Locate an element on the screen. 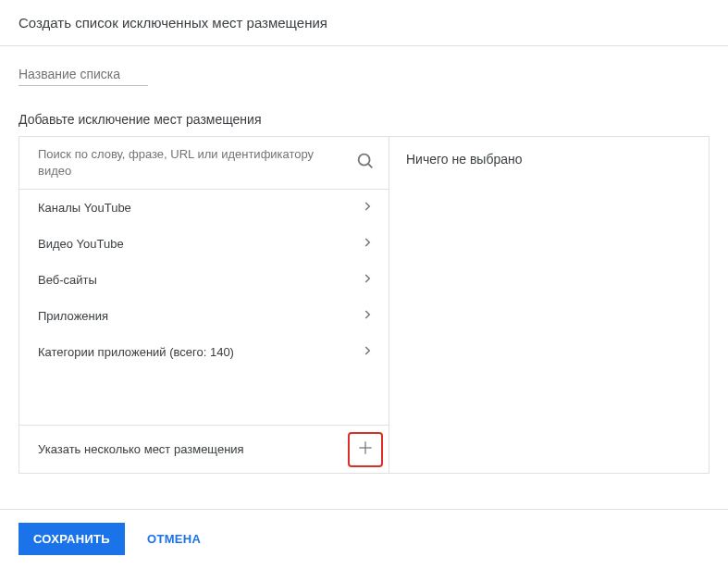 This screenshot has width=728, height=569. plus-icon is located at coordinates (365, 450).